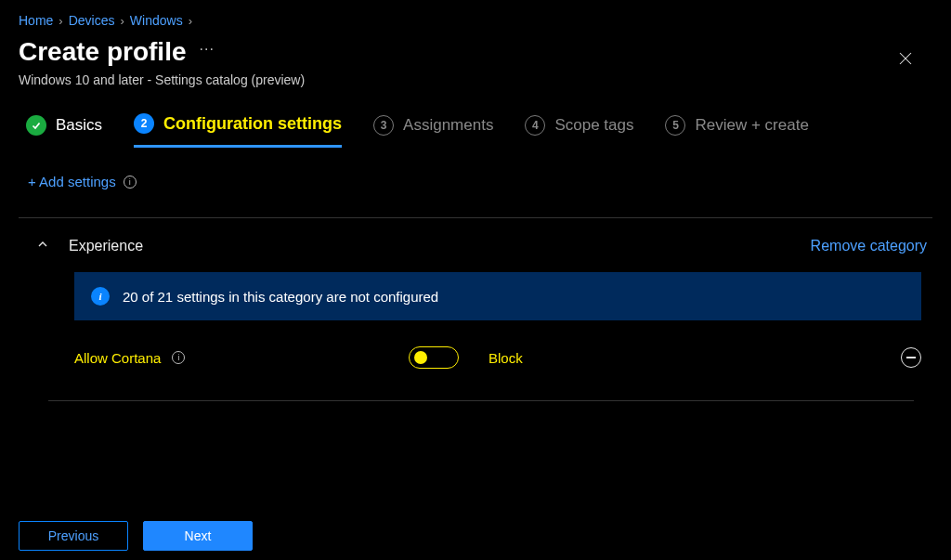 This screenshot has width=951, height=560. What do you see at coordinates (35, 20) in the screenshot?
I see `breadcrumb-link-home: Home` at bounding box center [35, 20].